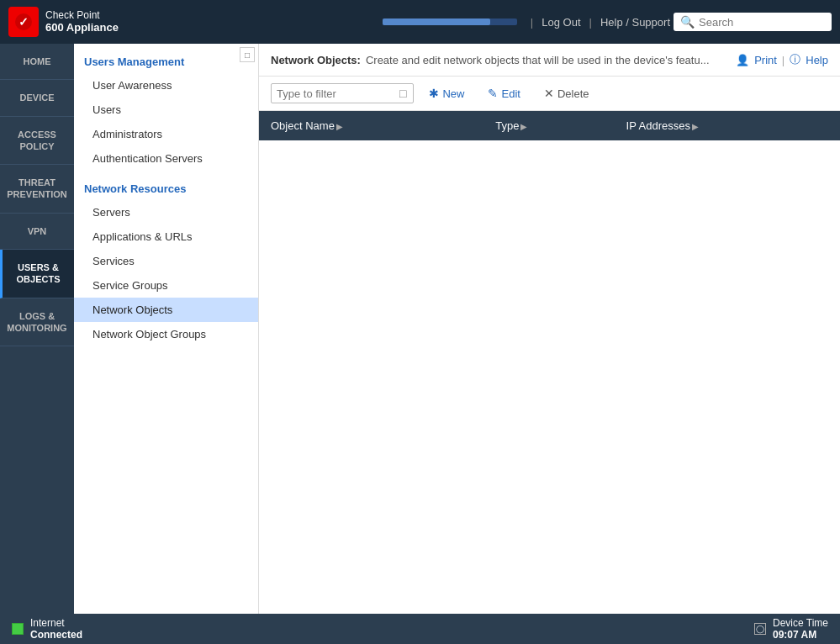 Image resolution: width=840 pixels, height=644 pixels. What do you see at coordinates (18, 629) in the screenshot?
I see `connection-indicator` at bounding box center [18, 629].